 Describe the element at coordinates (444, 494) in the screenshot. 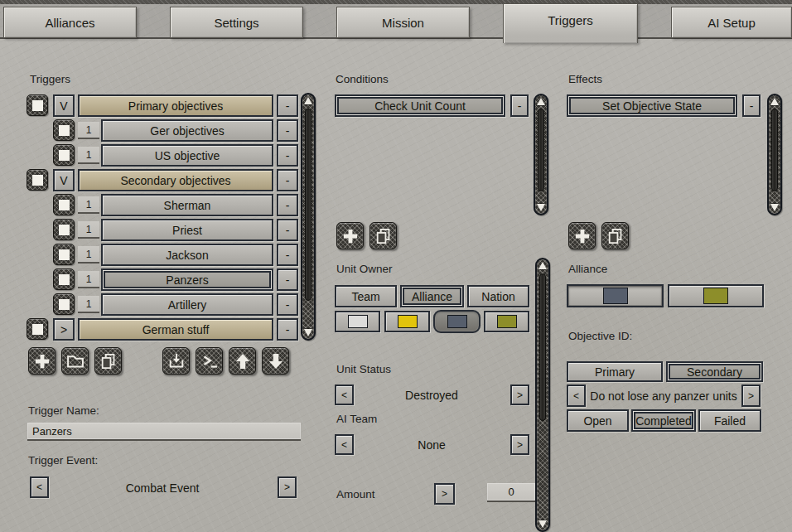

I see `amount-next-button: >` at that location.